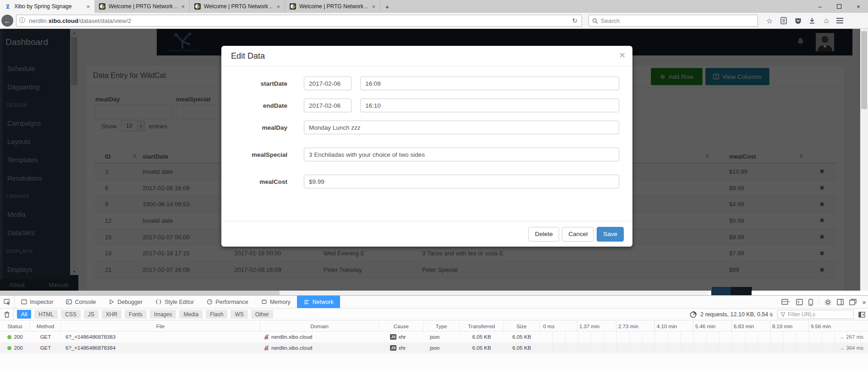  What do you see at coordinates (126, 302) in the screenshot?
I see `tab-debugger: Debugger` at bounding box center [126, 302].